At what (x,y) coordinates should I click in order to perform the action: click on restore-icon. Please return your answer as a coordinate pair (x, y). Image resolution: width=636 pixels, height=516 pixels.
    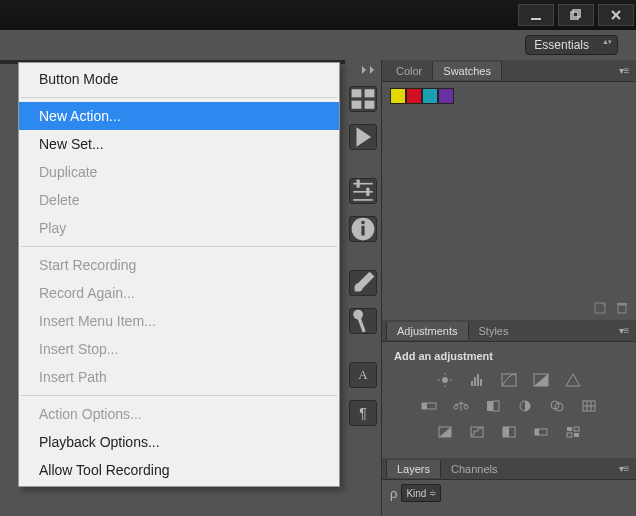
    Looking at the image, I should click on (576, 15).